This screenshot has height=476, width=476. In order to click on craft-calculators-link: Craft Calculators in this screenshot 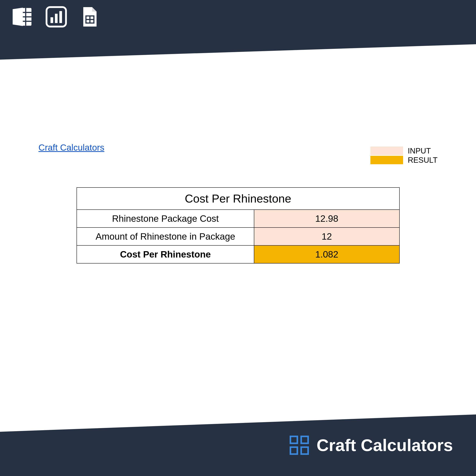, I will do `click(71, 147)`.